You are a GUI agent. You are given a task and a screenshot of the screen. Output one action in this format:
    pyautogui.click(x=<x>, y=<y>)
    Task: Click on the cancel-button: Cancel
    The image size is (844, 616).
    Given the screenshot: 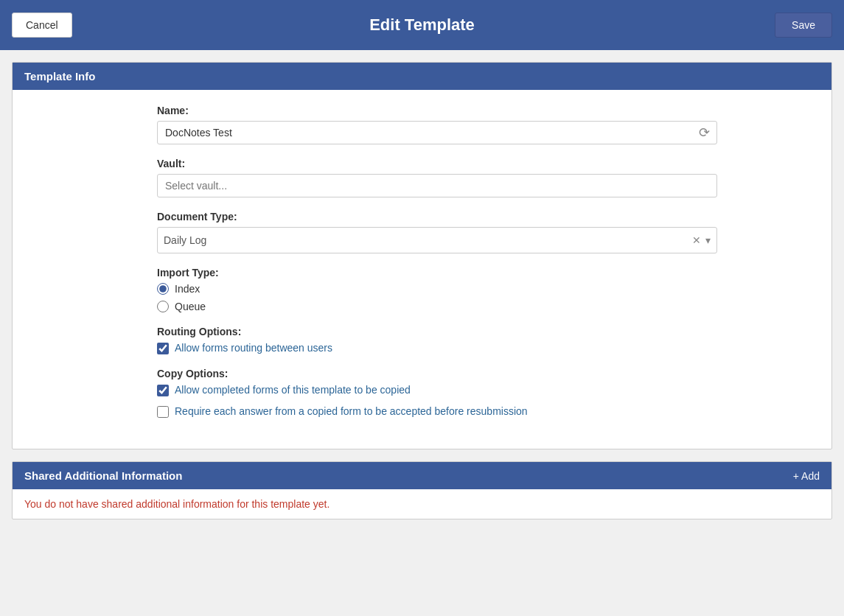 What is the action you would take?
    pyautogui.click(x=42, y=25)
    